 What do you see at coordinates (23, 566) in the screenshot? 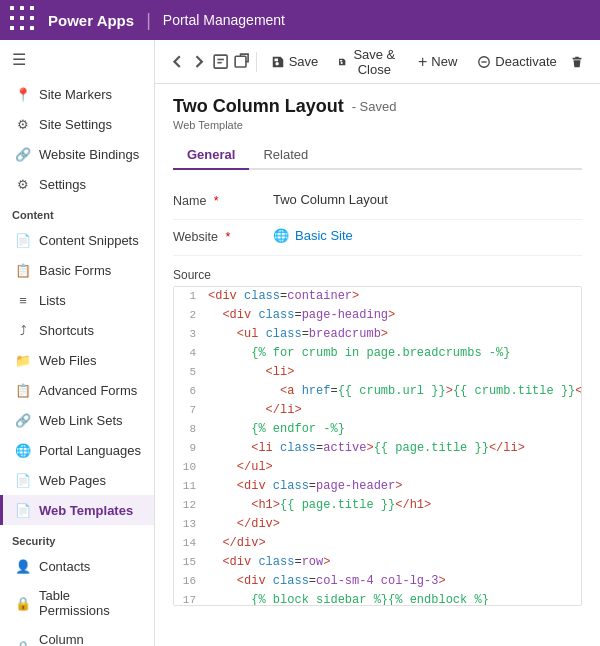
I see `contacts-icon: 👤` at bounding box center [23, 566].